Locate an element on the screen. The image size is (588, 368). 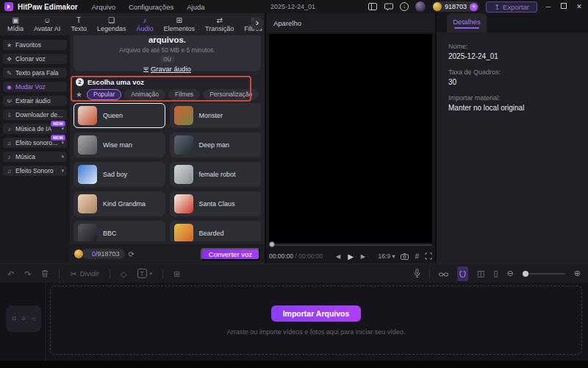
voice-card-bbc: BBC is located at coordinates (119, 231).